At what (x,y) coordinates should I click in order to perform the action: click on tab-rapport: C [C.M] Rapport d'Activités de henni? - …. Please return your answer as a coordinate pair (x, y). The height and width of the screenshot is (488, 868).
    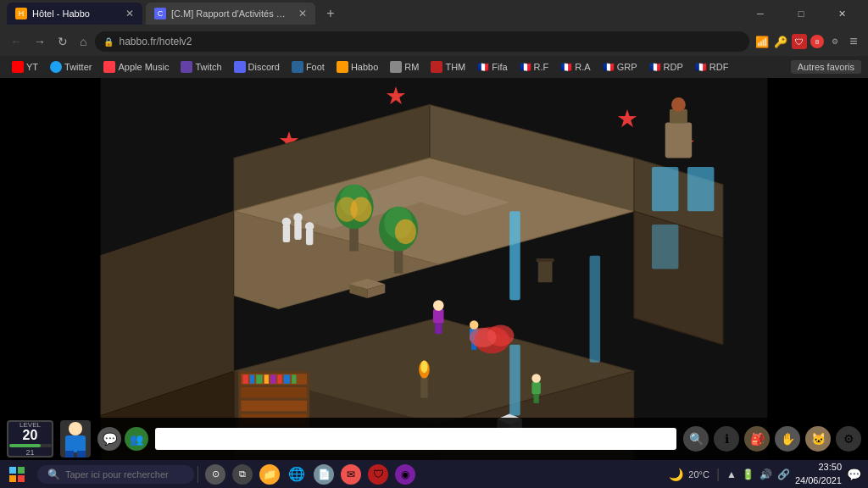
    Looking at the image, I should click on (231, 14).